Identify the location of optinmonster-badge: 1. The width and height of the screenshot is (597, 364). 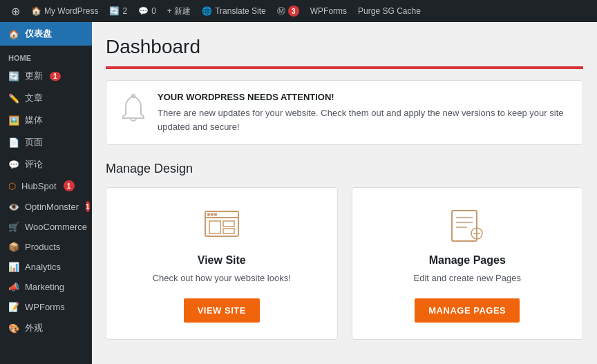
(88, 207).